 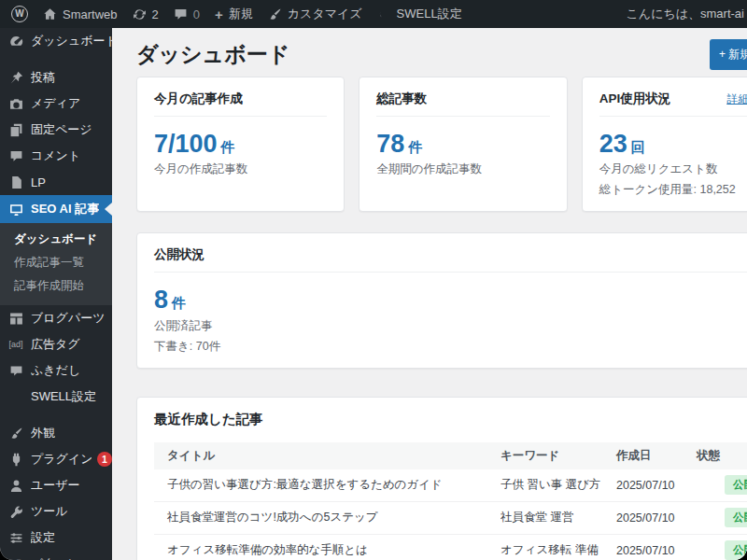 I want to click on sidebar-item-lp: LP, so click(x=56, y=182).